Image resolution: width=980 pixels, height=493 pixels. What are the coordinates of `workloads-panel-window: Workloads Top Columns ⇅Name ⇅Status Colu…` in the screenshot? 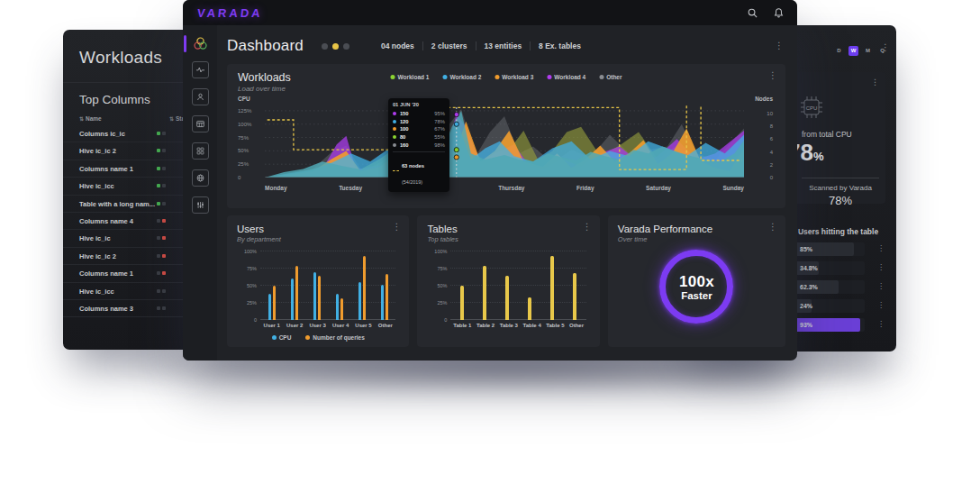 It's located at (130, 189).